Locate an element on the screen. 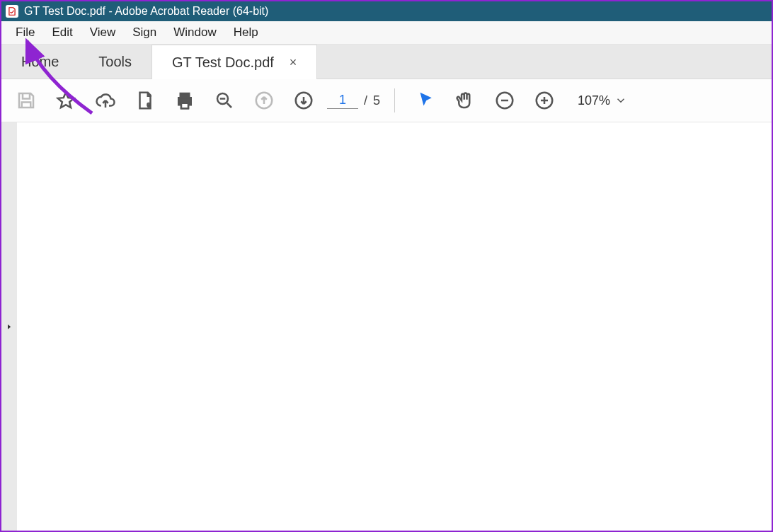  menu-window: Window is located at coordinates (195, 33).